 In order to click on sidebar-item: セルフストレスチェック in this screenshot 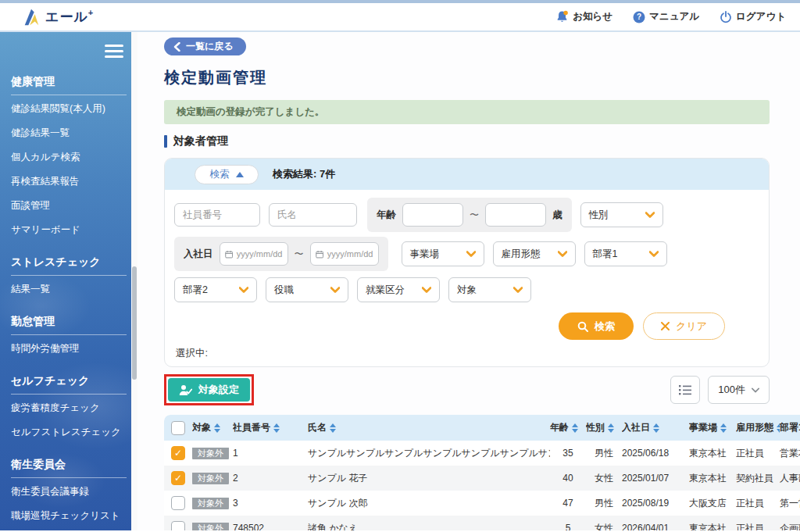, I will do `click(71, 432)`.